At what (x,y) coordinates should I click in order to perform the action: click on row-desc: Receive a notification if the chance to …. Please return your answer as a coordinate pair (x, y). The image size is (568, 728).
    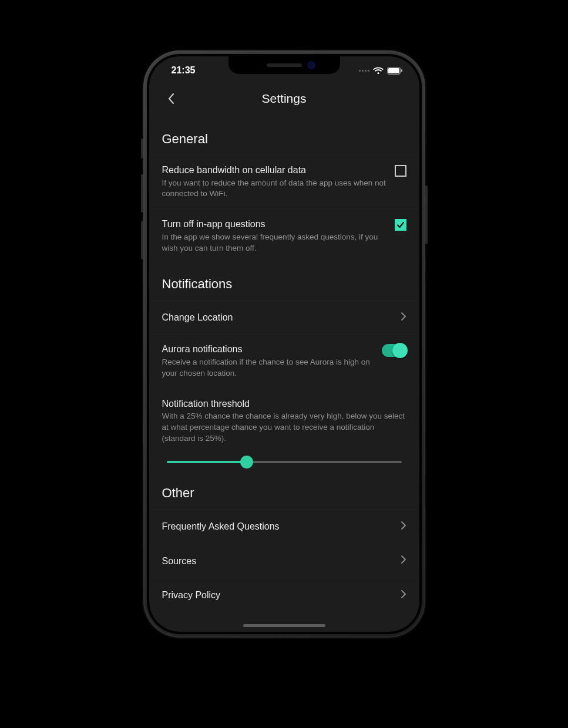
    Looking at the image, I should click on (268, 368).